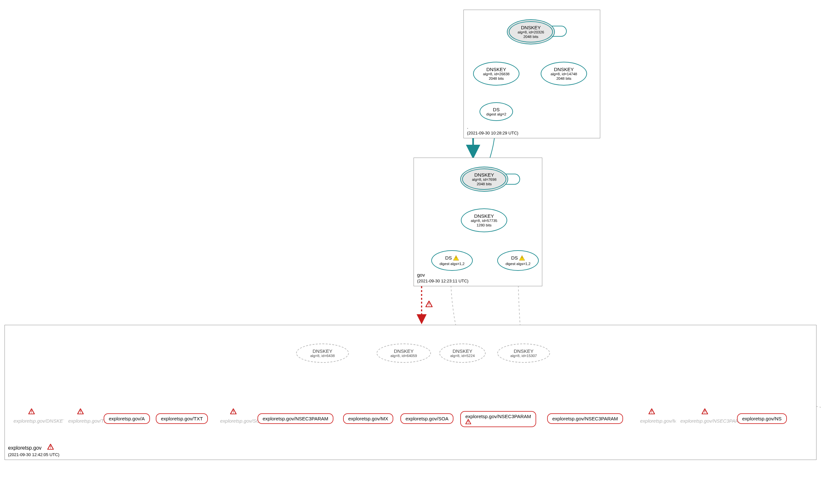  What do you see at coordinates (404, 356) in the screenshot?
I see `node-ex-k2-alg: alg=8, id=64059` at bounding box center [404, 356].